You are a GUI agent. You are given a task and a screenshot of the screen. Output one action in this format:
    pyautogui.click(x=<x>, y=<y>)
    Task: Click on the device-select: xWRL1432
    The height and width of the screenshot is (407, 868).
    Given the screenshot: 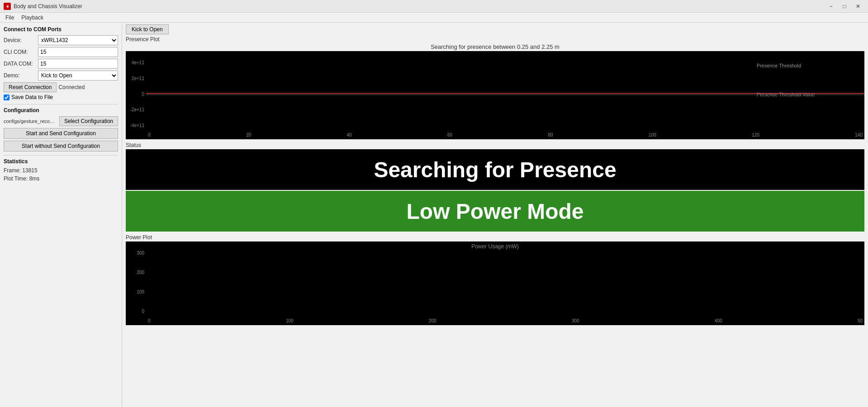 What is the action you would take?
    pyautogui.click(x=78, y=40)
    